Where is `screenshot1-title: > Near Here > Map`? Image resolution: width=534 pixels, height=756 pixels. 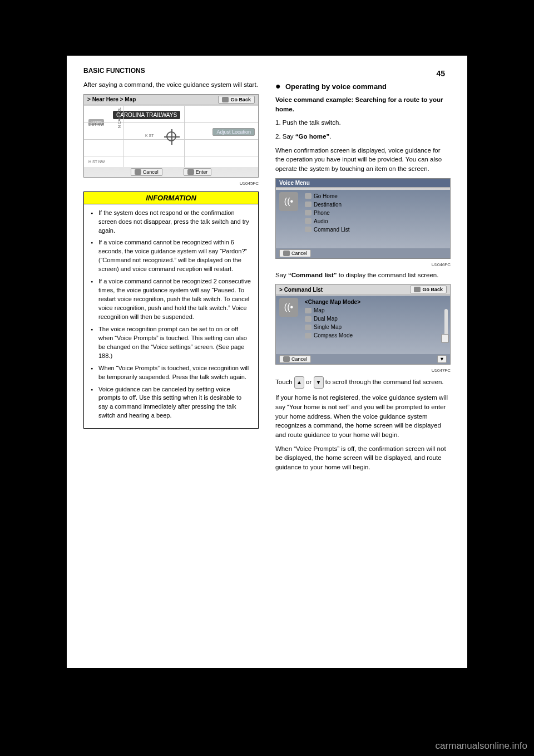 screenshot1-title: > Near Here > Map is located at coordinates (111, 99).